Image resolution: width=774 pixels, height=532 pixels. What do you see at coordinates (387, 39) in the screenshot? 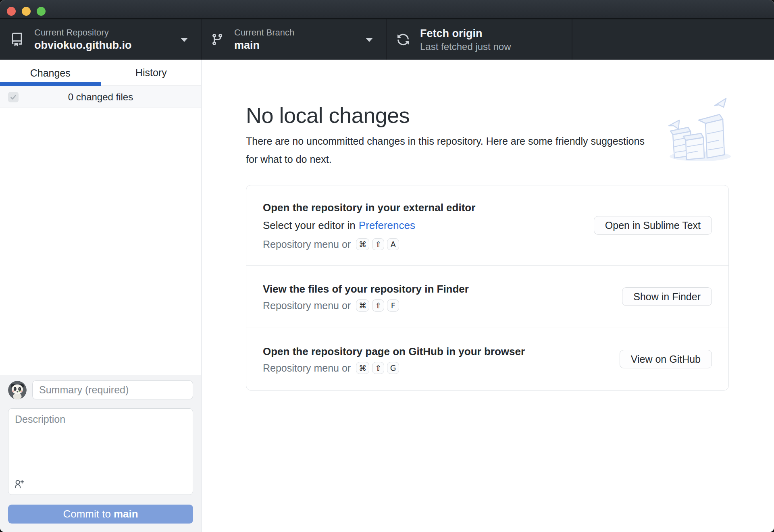
I see `toolbar: Current Repository obviokuo.github.io Cu…` at bounding box center [387, 39].